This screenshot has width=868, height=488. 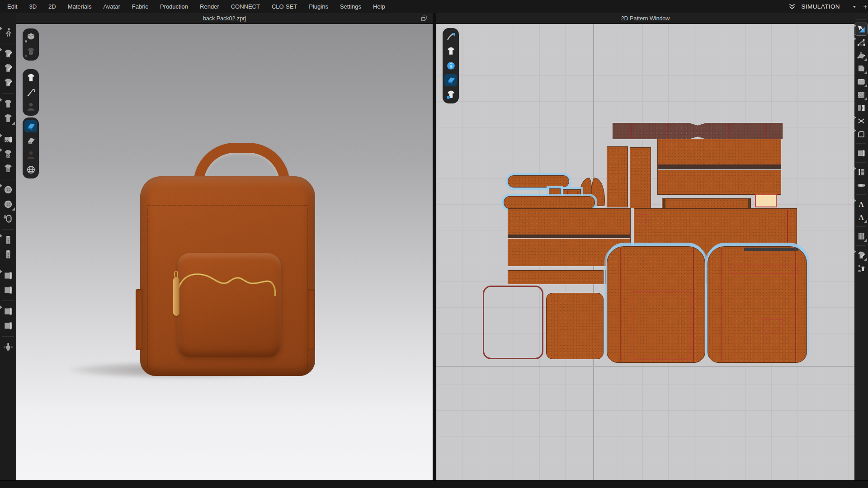 What do you see at coordinates (8, 190) in the screenshot?
I see `button-tool` at bounding box center [8, 190].